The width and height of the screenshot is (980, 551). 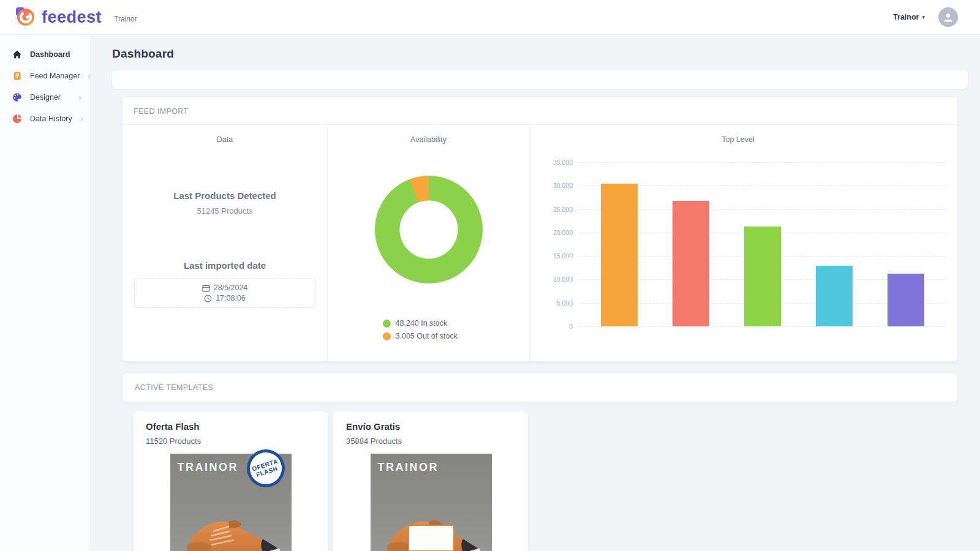 What do you see at coordinates (490, 17) in the screenshot?
I see `app-header: feedest Trainor Trainor ▾` at bounding box center [490, 17].